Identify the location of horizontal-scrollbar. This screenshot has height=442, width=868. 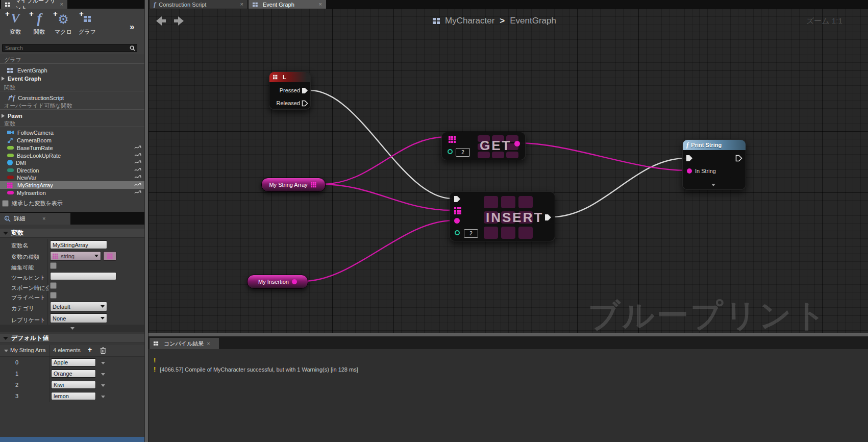
(72, 439).